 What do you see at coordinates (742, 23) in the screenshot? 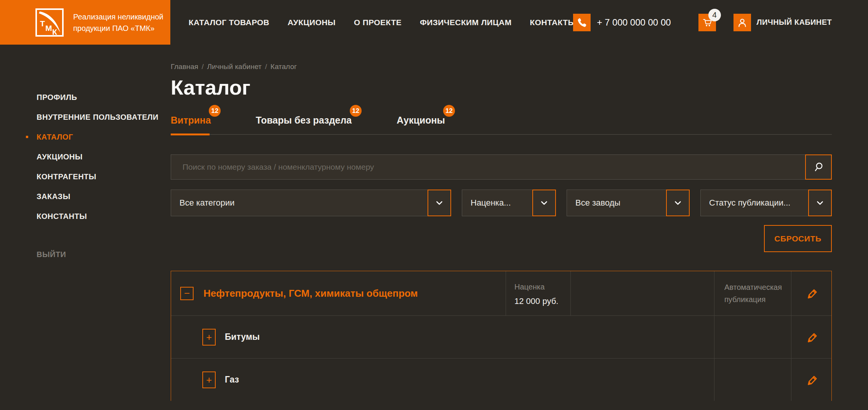
I see `user-icon` at bounding box center [742, 23].